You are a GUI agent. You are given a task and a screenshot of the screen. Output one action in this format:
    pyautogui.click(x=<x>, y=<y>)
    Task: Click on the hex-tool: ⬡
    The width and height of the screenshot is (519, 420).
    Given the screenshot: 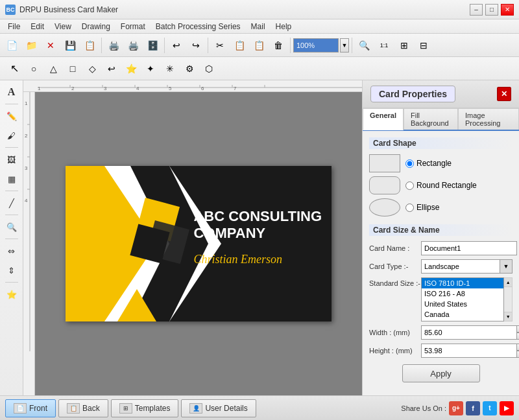 What is the action you would take?
    pyautogui.click(x=209, y=69)
    